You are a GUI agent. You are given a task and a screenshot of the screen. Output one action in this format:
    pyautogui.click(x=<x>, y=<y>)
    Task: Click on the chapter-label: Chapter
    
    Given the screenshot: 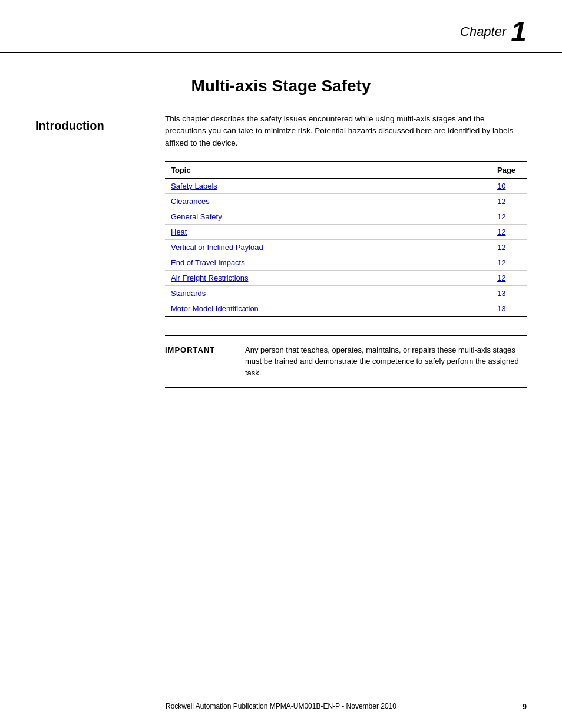 What is the action you would take?
    pyautogui.click(x=483, y=32)
    